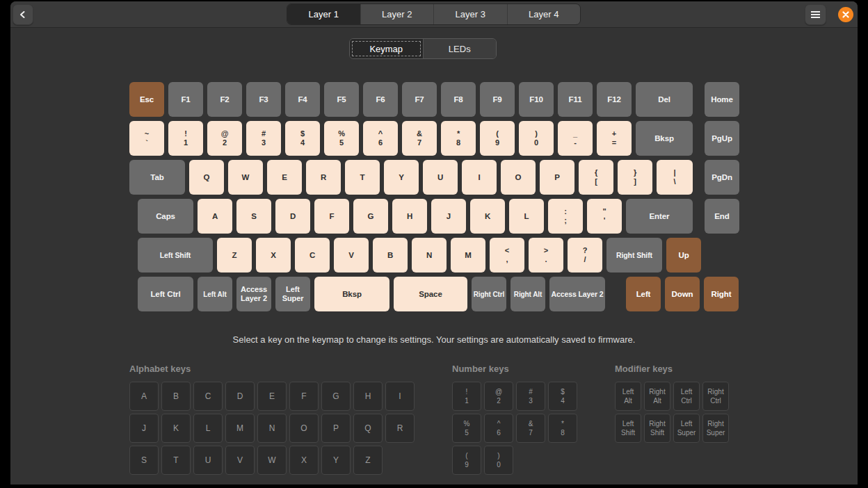  What do you see at coordinates (686, 428) in the screenshot?
I see `picker-key-left-super: Left Super` at bounding box center [686, 428].